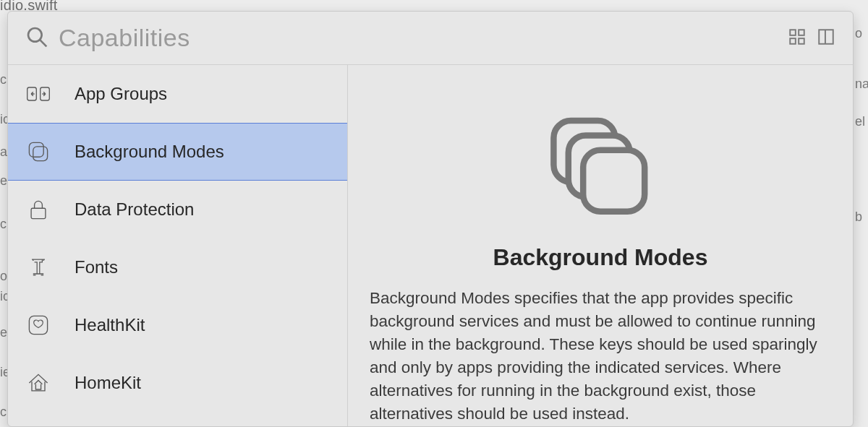 The width and height of the screenshot is (868, 427). Describe the element at coordinates (38, 383) in the screenshot. I see `homekit-icon` at that location.